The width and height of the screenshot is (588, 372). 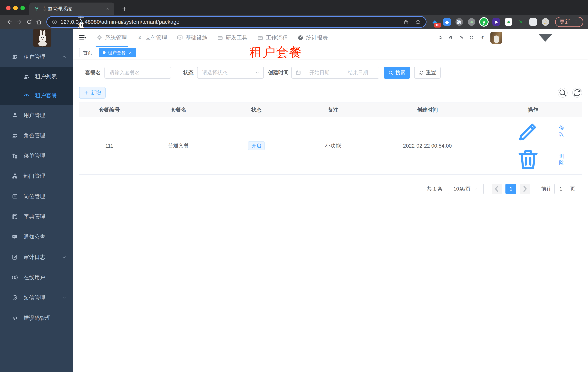 I want to click on site-info-icon, so click(x=54, y=22).